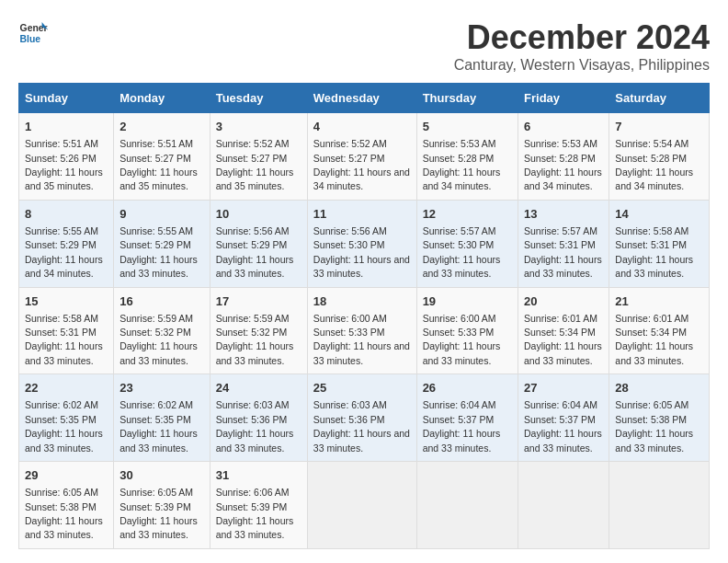  Describe the element at coordinates (362, 127) in the screenshot. I see `day-number: 4` at that location.